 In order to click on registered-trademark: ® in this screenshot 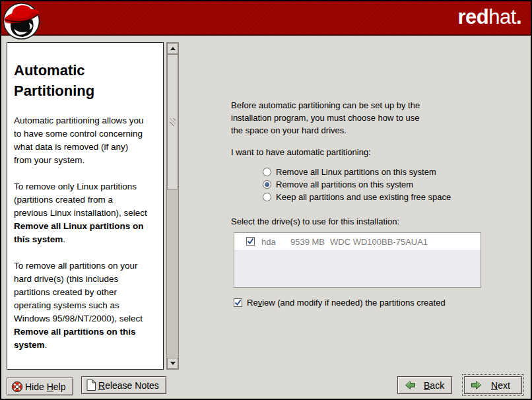, I will do `click(42, 23)`.